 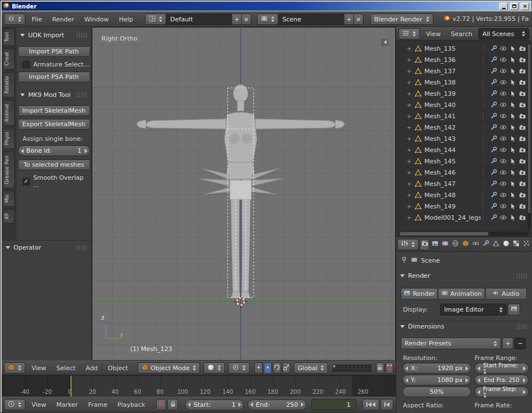 What do you see at coordinates (508, 344) in the screenshot?
I see `add-preset-button: +` at bounding box center [508, 344].